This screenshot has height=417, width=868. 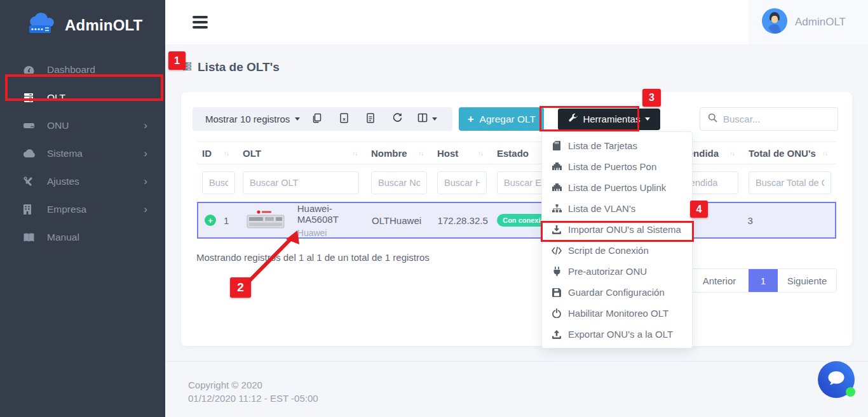 What do you see at coordinates (808, 22) in the screenshot?
I see `user-menu: AdminOLT` at bounding box center [808, 22].